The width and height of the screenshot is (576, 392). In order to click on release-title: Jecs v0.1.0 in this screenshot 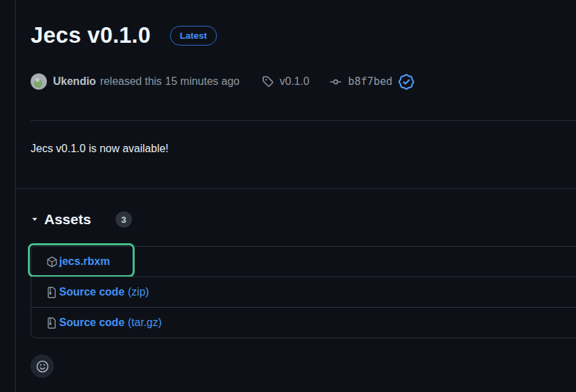, I will do `click(91, 35)`.